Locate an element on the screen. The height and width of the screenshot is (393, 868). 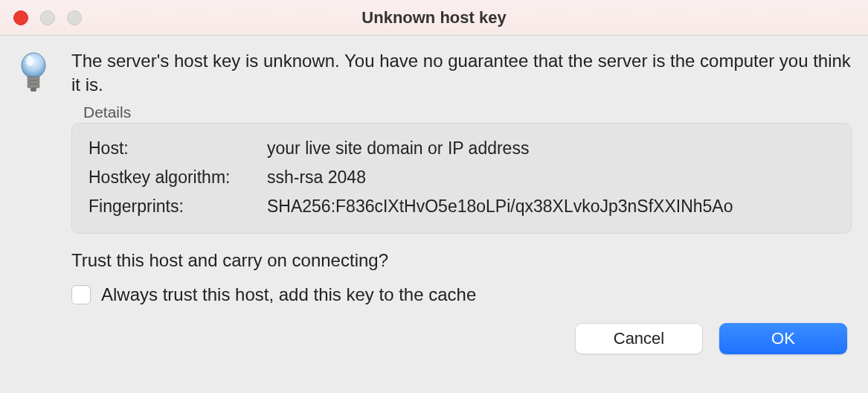
algorithm-label: Hostkey algorithm: is located at coordinates (178, 177).